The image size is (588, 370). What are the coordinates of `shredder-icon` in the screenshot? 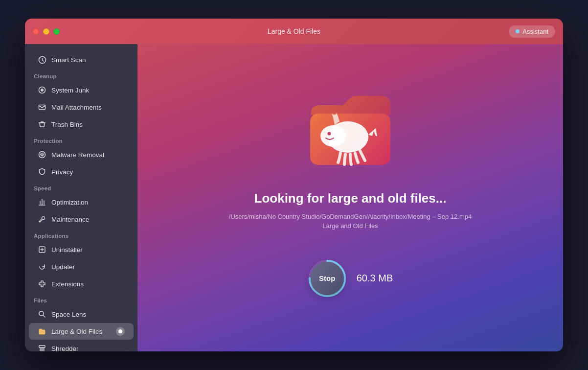 It's located at (42, 347).